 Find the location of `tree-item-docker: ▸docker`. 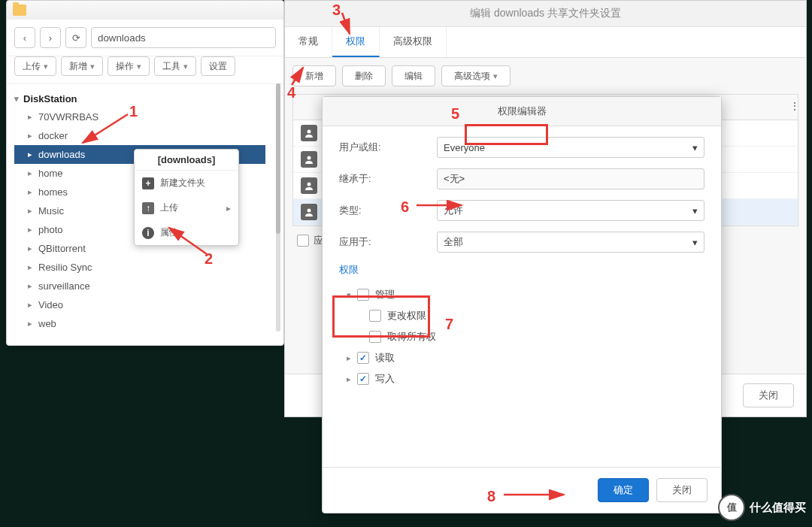

tree-item-docker: ▸docker is located at coordinates (147, 135).